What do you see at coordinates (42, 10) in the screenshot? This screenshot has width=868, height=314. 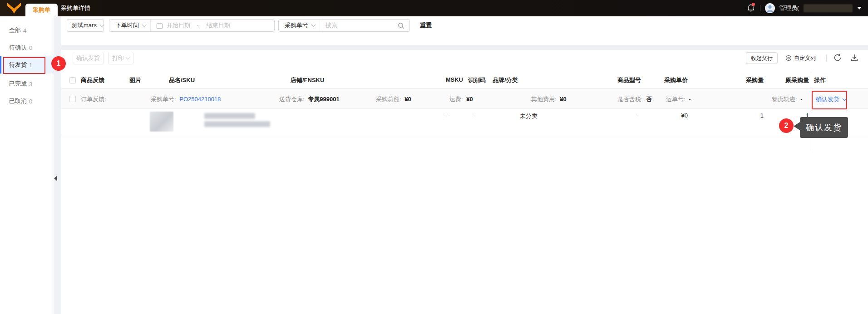 I see `tab-purchase-order: 采购单` at bounding box center [42, 10].